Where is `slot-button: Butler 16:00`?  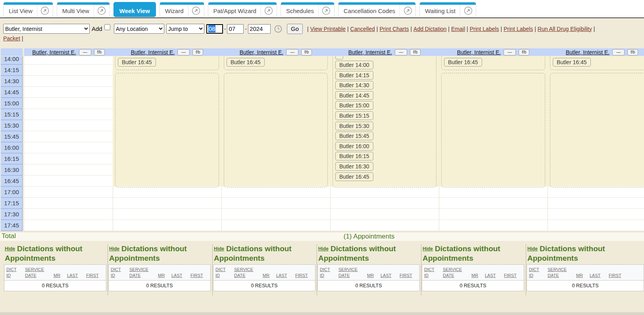 slot-button: Butler 16:00 is located at coordinates (354, 146).